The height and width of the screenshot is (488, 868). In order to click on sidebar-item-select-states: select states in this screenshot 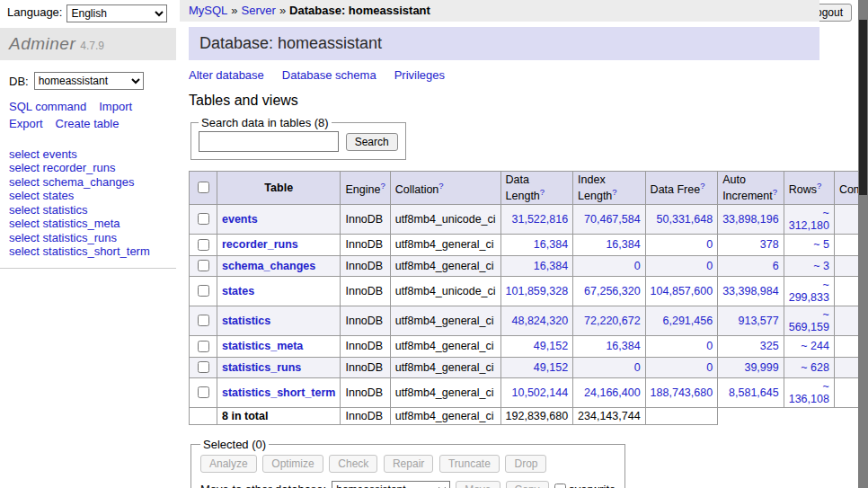, I will do `click(41, 196)`.